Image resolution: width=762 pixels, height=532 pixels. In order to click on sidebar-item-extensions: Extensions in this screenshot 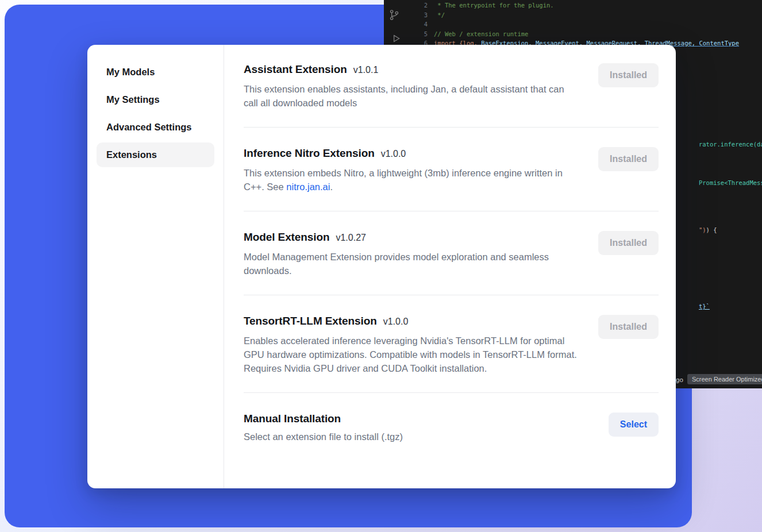, I will do `click(155, 155)`.